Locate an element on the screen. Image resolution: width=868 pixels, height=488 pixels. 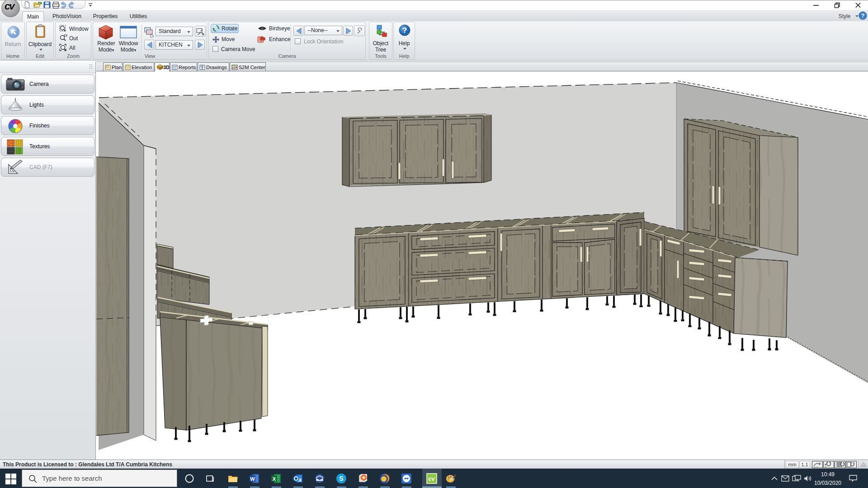
svg-text: cv is located at coordinates (432, 479).